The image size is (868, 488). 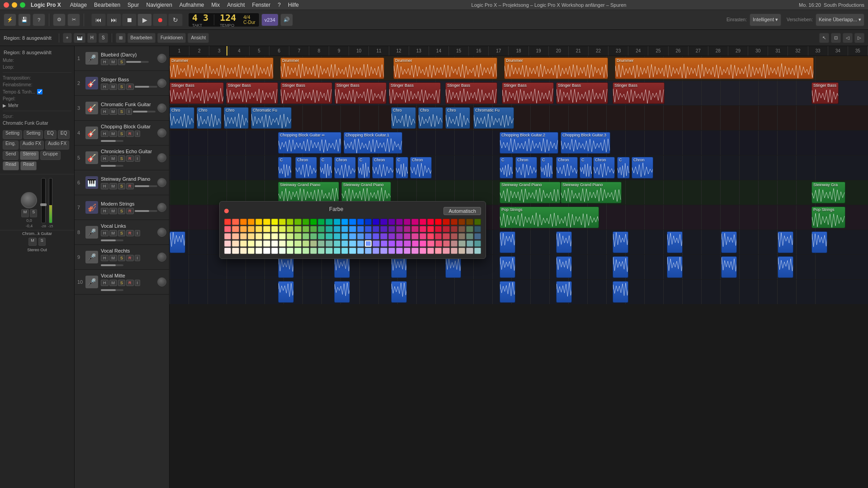 I want to click on track-btn-H-9: H, so click(x=105, y=258).